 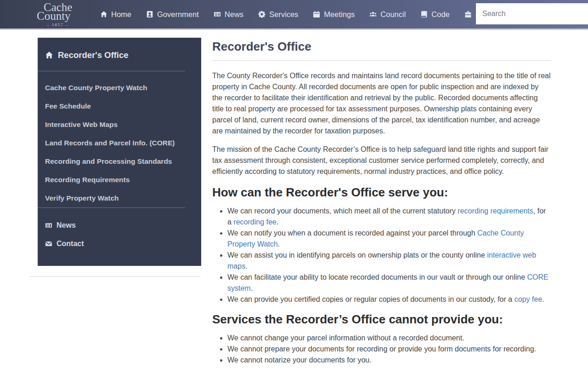 What do you see at coordinates (119, 198) in the screenshot?
I see `sidebar-link-verify-property-watch: Verify Property Watch` at bounding box center [119, 198].